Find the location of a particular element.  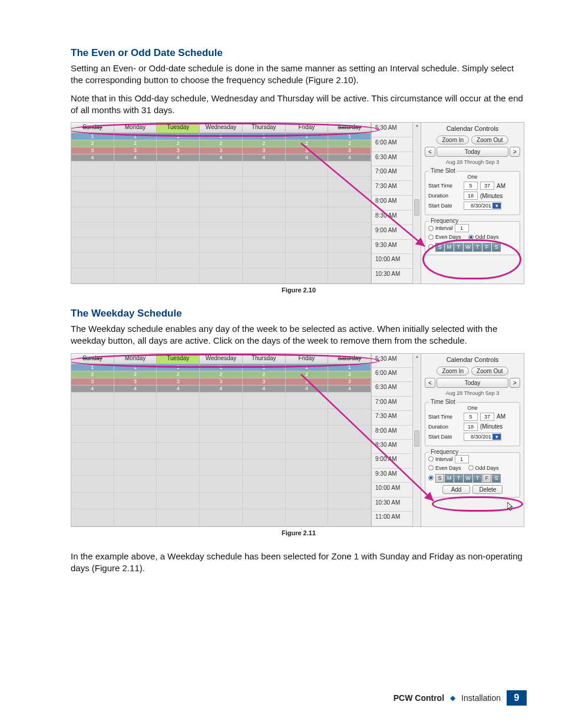

day-header: Tuesday is located at coordinates (178, 358).